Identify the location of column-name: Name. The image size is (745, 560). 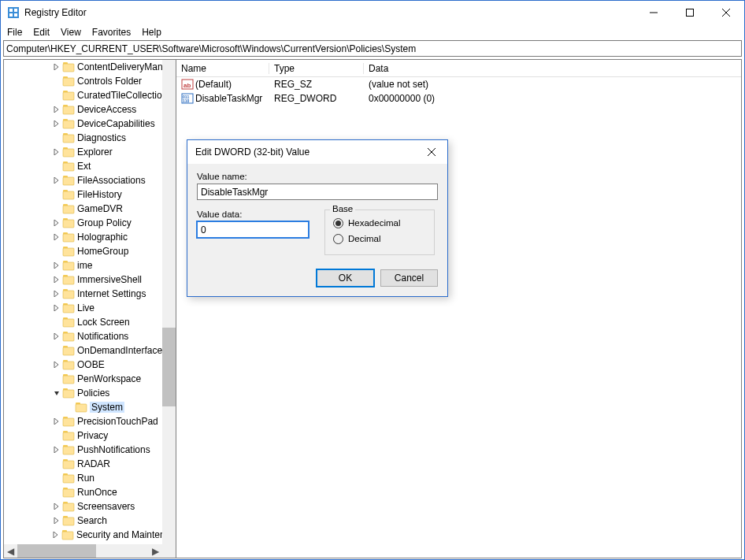
(223, 69).